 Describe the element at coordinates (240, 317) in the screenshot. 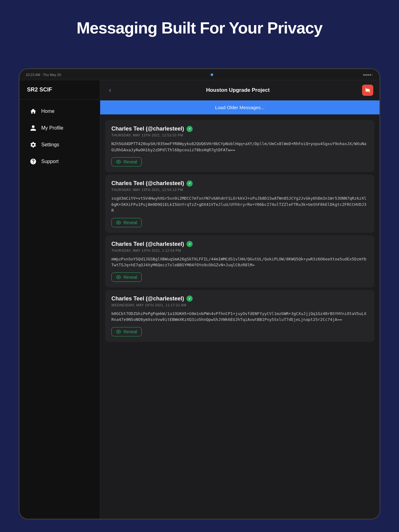

I see `message-body: b0GCbt7ODZGhiPePgPqmkW/1a1OUKH5+G9m1nbPW…` at that location.